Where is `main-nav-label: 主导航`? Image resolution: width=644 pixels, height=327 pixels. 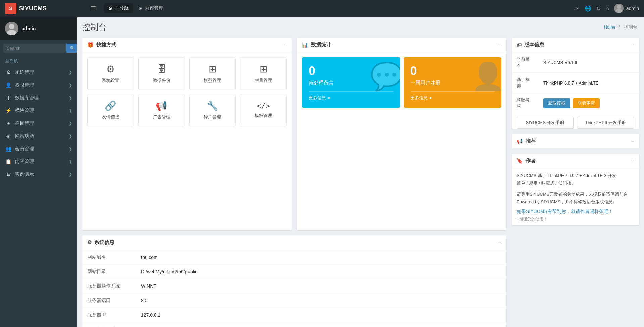
main-nav-label: 主导航 is located at coordinates (122, 8).